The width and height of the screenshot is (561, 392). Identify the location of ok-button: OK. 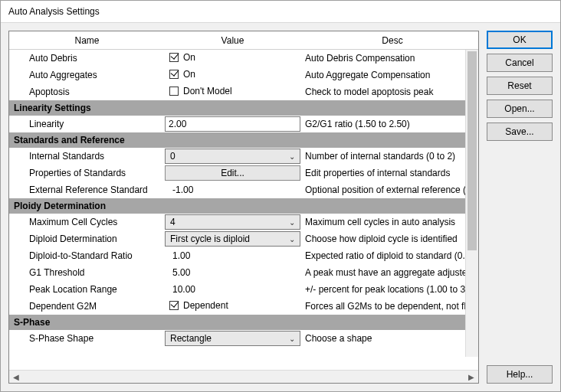
(520, 40).